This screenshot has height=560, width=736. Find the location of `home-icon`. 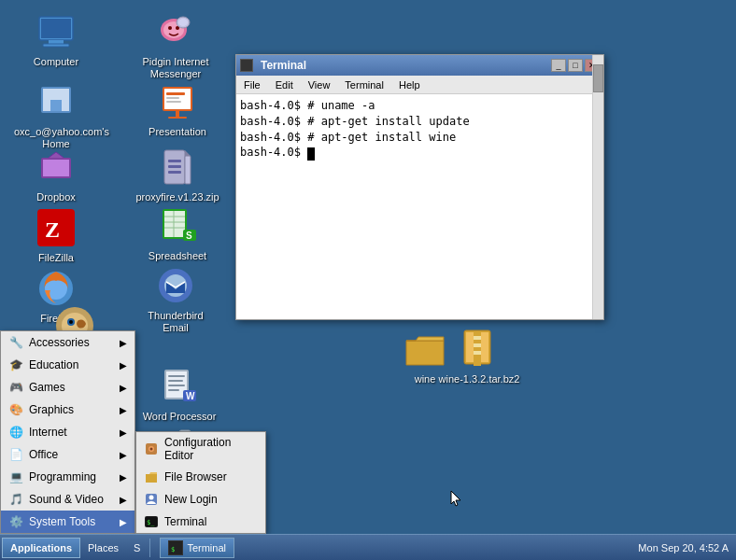

home-icon is located at coordinates (56, 102).